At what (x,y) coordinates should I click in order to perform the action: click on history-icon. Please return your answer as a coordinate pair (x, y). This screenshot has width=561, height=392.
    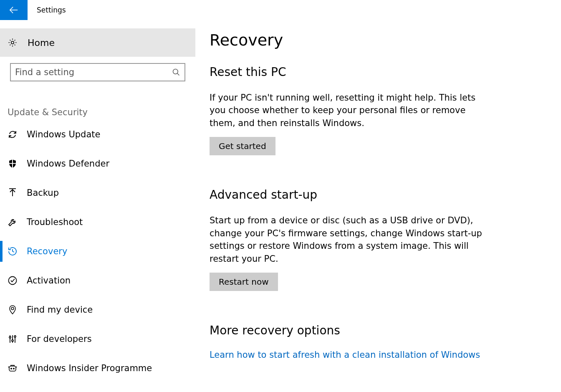
    Looking at the image, I should click on (13, 251).